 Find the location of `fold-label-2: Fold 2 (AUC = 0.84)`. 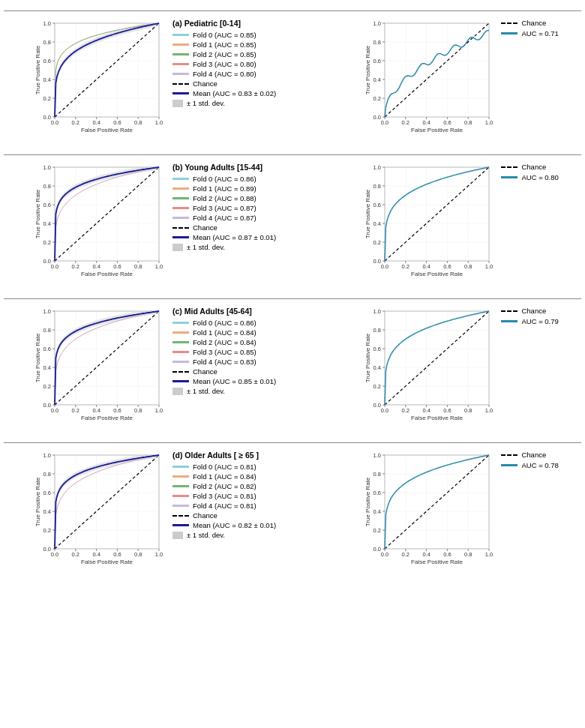

fold-label-2: Fold 2 (AUC = 0.84) is located at coordinates (225, 342).